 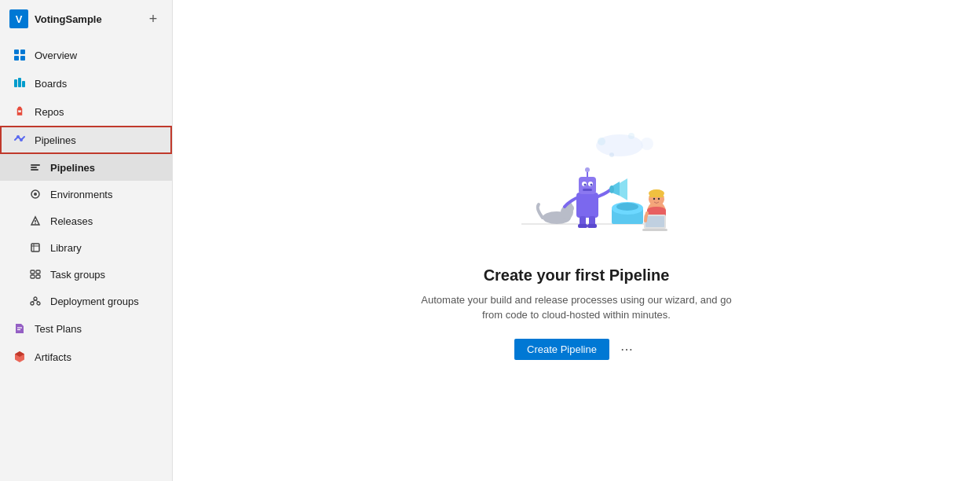 What do you see at coordinates (576, 308) in the screenshot?
I see `empty-state-description: Automate your build and release processe…` at bounding box center [576, 308].